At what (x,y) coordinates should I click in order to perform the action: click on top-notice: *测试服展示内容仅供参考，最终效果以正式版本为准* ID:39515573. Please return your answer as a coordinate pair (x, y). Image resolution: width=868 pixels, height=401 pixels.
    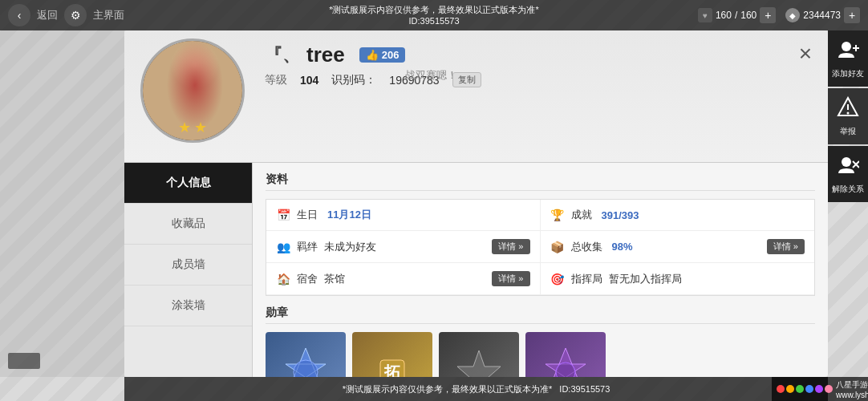
    Looking at the image, I should click on (434, 16).